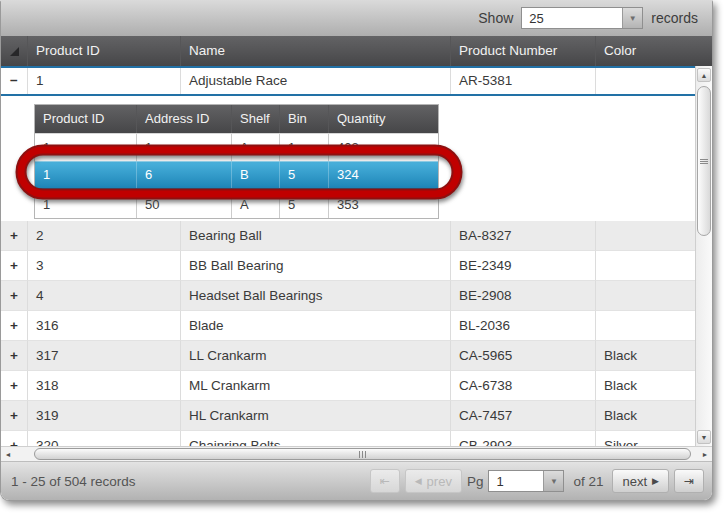 Image resolution: width=725 pixels, height=517 pixels. What do you see at coordinates (689, 481) in the screenshot?
I see `last-page-button: ⇥` at bounding box center [689, 481].